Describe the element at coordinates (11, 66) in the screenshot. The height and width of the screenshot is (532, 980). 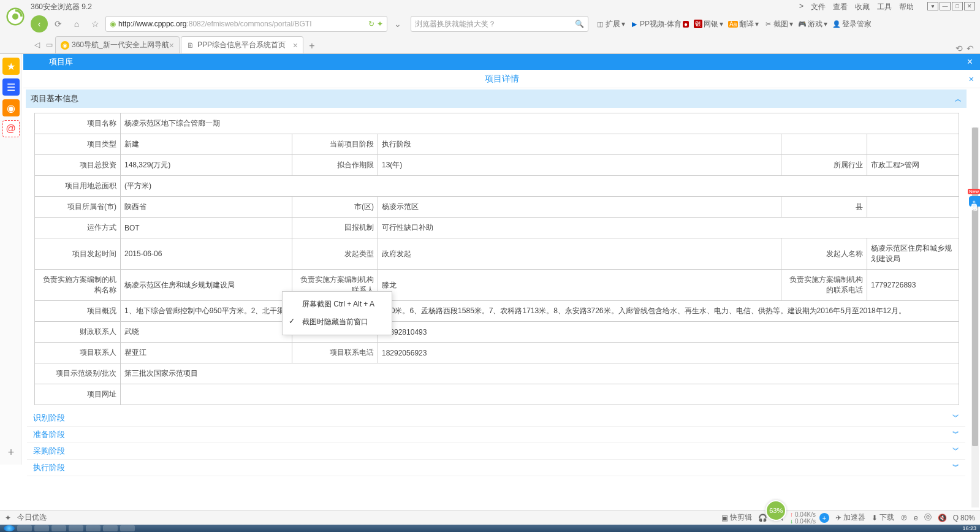
I see `sidebar-favorites-icon: ★` at that location.